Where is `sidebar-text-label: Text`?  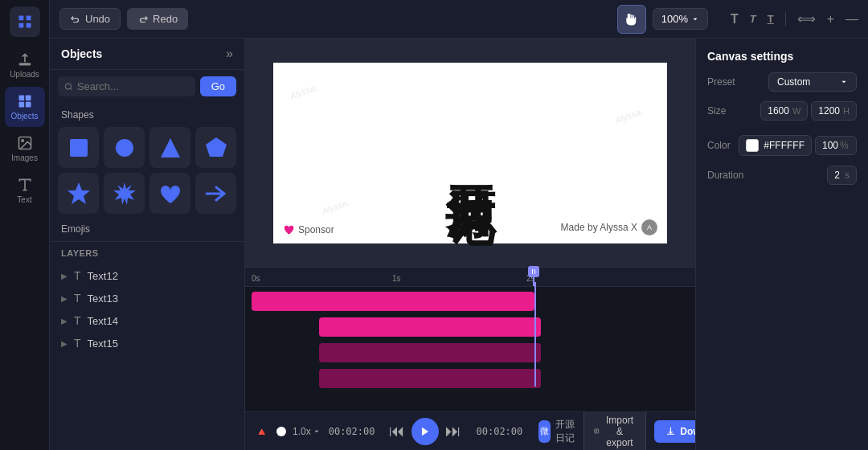
sidebar-text-label: Text is located at coordinates (24, 199).